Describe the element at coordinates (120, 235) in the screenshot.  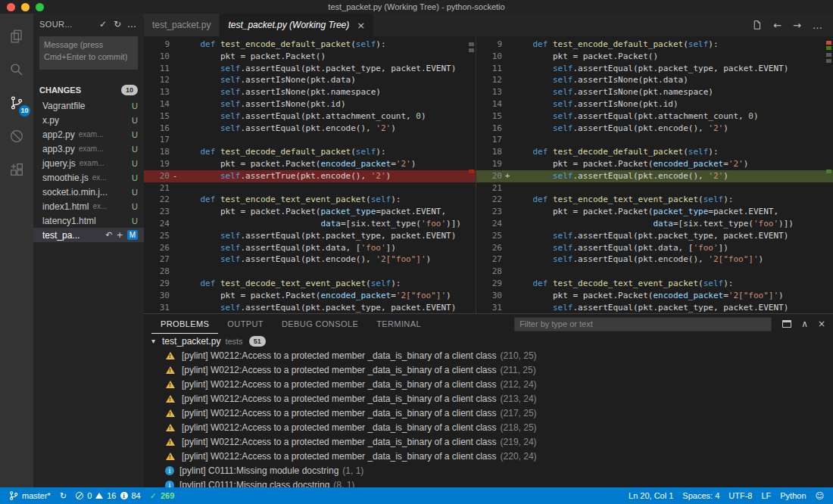
I see `stage-changes-icon: +` at that location.